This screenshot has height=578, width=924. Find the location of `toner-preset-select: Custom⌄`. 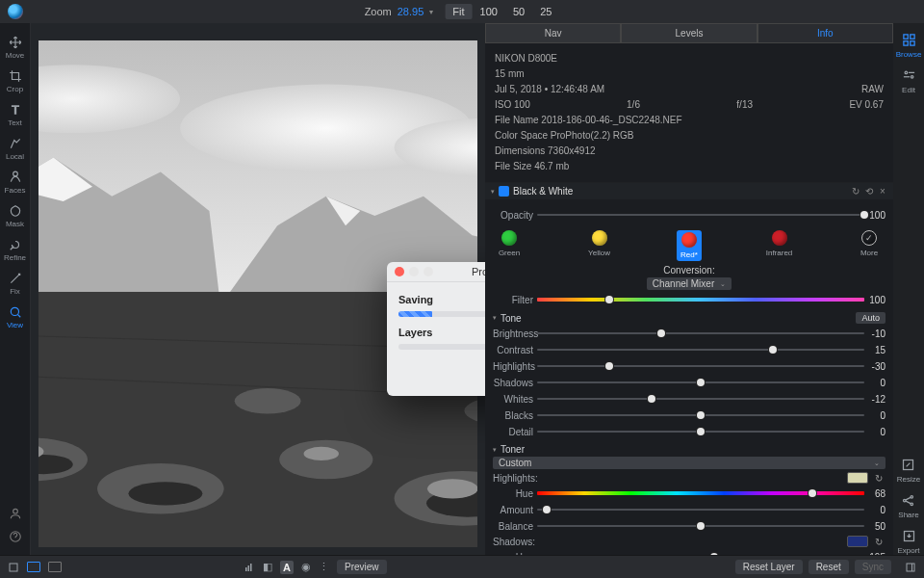

toner-preset-select: Custom⌄ is located at coordinates (689, 462).